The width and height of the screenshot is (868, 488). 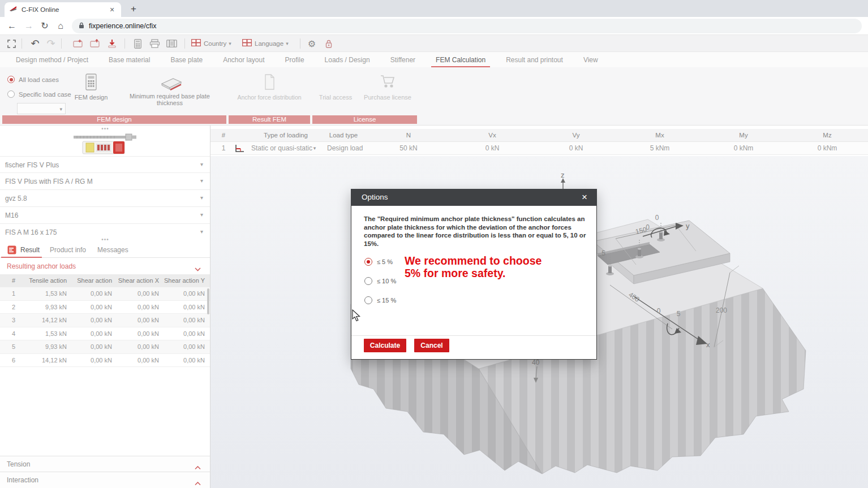 I want to click on new-project-icon, so click(x=78, y=44).